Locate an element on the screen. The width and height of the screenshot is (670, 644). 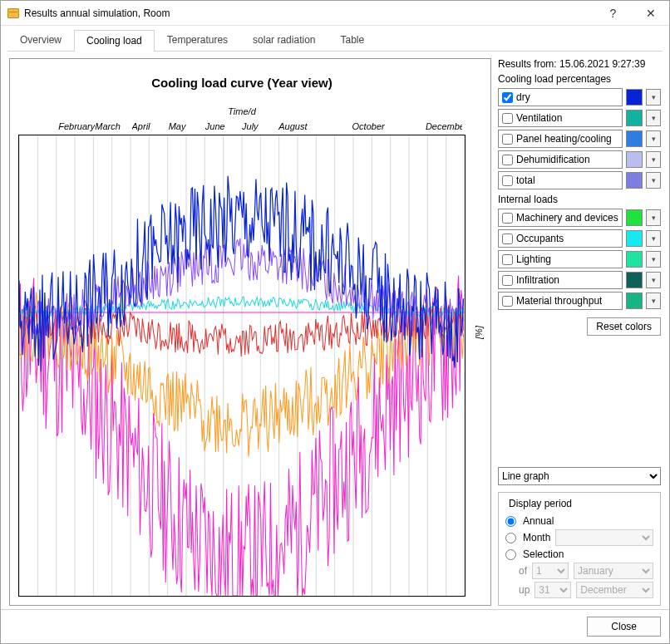
internal-checkbox-box: Lighting is located at coordinates (560, 259).